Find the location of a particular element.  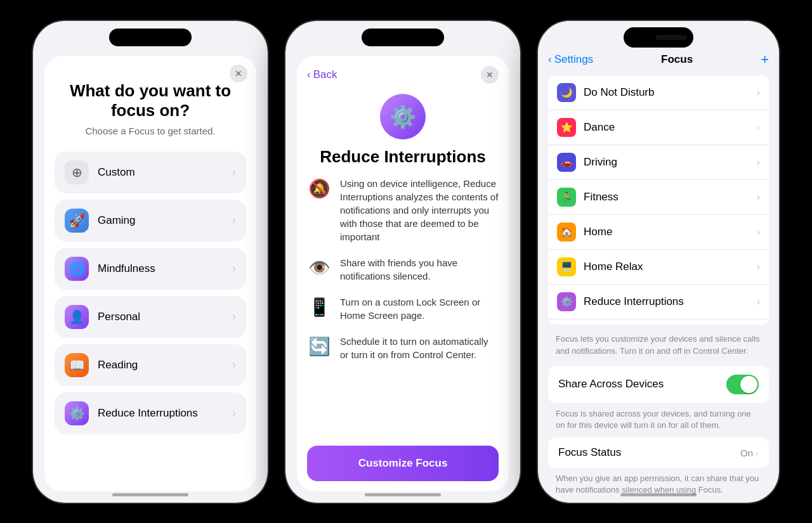

settings-chevron-fitness: › is located at coordinates (759, 197).